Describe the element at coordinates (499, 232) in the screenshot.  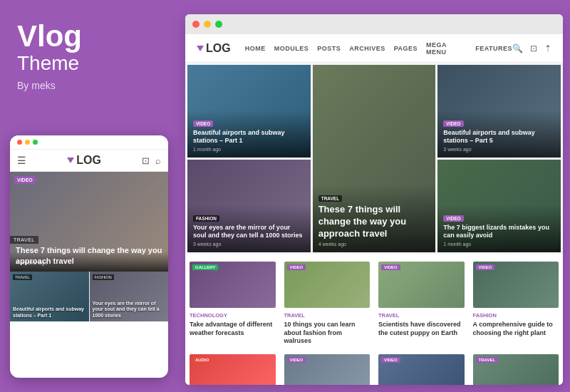
I see `hero-title-5: The 7 biggest lizards mistakes you can e…` at that location.